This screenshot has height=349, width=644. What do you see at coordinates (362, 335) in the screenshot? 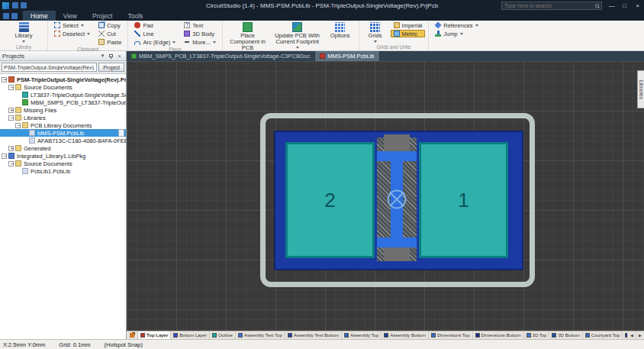
I see `layer-tab: Assembly Top` at bounding box center [362, 335].